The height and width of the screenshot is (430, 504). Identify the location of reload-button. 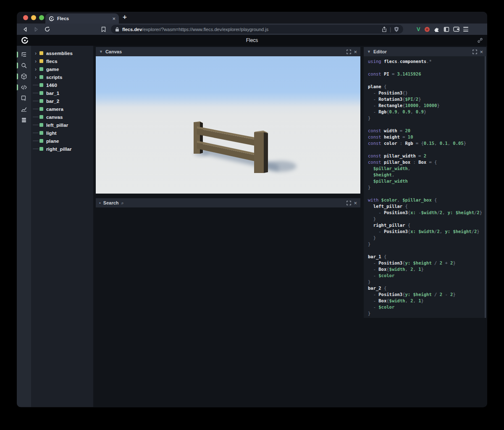
(47, 29).